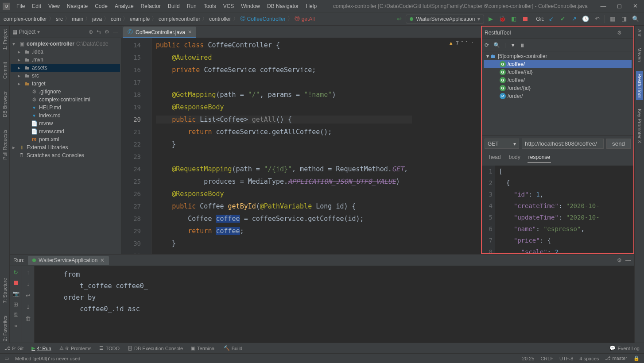 The width and height of the screenshot is (644, 363). Describe the element at coordinates (66, 108) in the screenshot. I see `tree-file-helpmd: ▾HELP.md` at that location.